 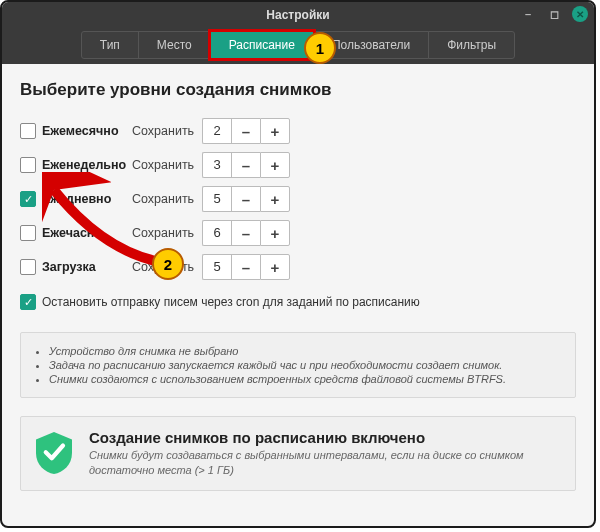 I want to click on info-item: Снимки создаются с использованием встрое…, so click(x=305, y=379).